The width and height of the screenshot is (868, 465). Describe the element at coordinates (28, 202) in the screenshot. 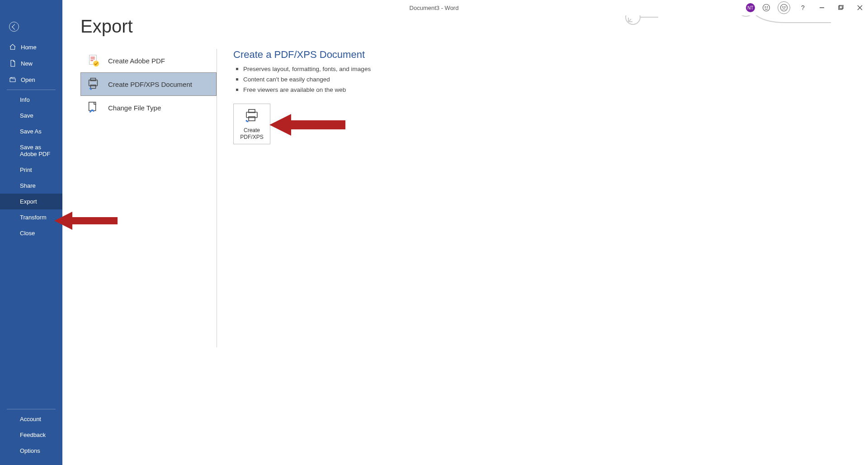

I see `sidebar-label: Export` at that location.